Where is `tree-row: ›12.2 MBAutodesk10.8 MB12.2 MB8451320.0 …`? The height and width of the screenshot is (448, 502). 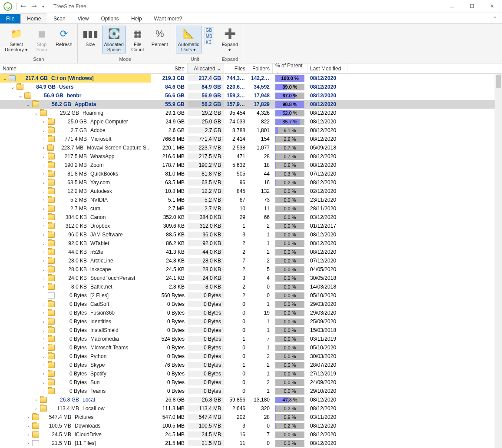 tree-row: ›12.2 MBAutodesk10.8 MB12.2 MB8451320.0 … is located at coordinates (251, 191).